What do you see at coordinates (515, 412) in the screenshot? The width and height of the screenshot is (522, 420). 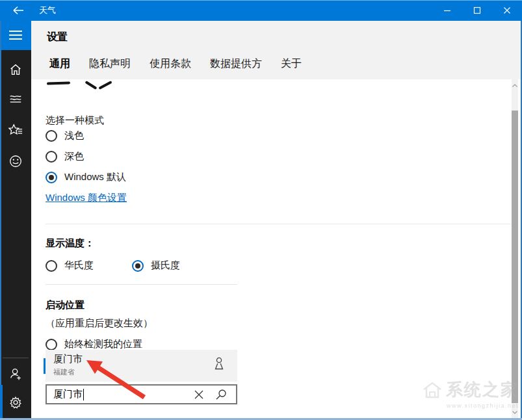 I see `scroll-down-button` at bounding box center [515, 412].